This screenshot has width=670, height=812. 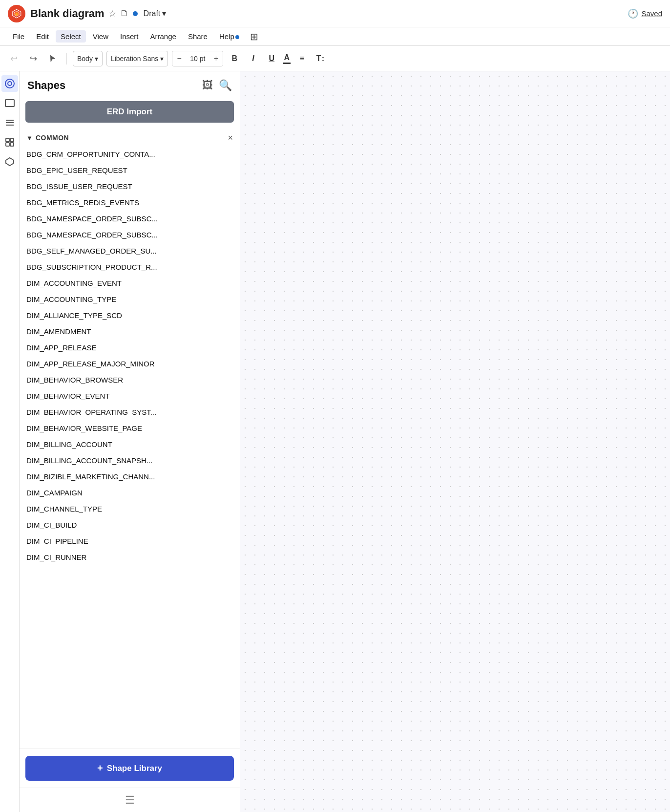 What do you see at coordinates (29, 138) in the screenshot?
I see `section-arrow: ▼` at bounding box center [29, 138].